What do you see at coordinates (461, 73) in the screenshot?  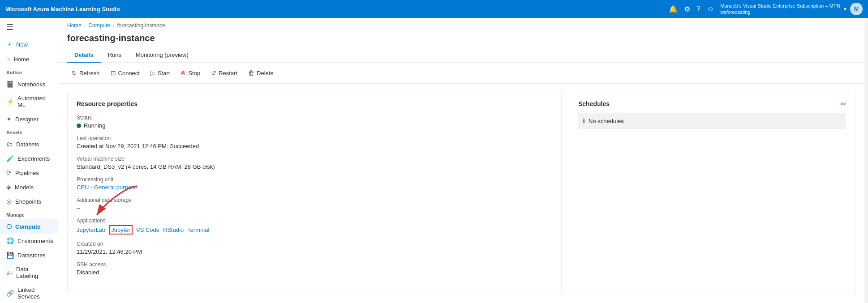 I see `toolbar: ↻ Refresh ⊡ Connect ▷ Start ⊗ Stop ↺ Res…` at bounding box center [461, 73].